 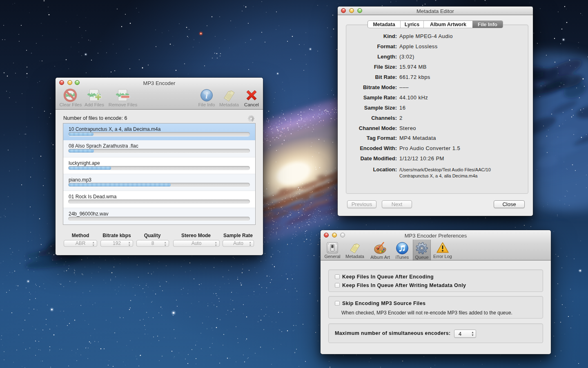 I want to click on svg-text: i, so click(x=207, y=96).